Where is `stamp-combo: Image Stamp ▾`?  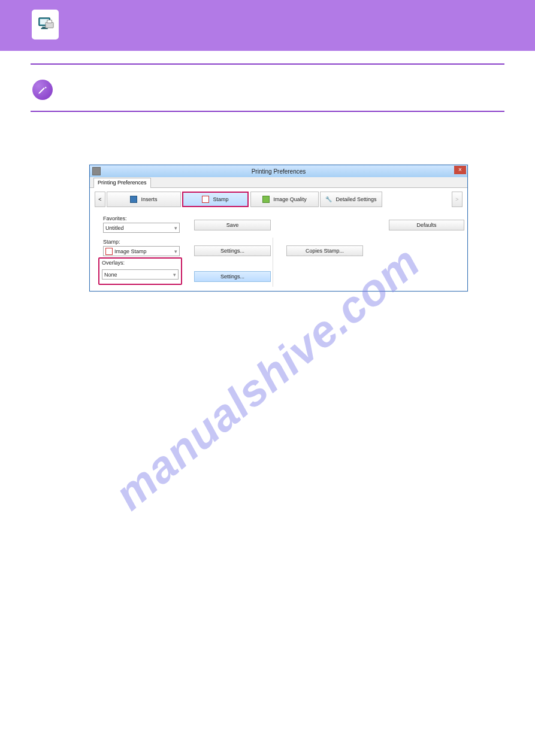
stamp-combo: Image Stamp ▾ is located at coordinates (141, 251).